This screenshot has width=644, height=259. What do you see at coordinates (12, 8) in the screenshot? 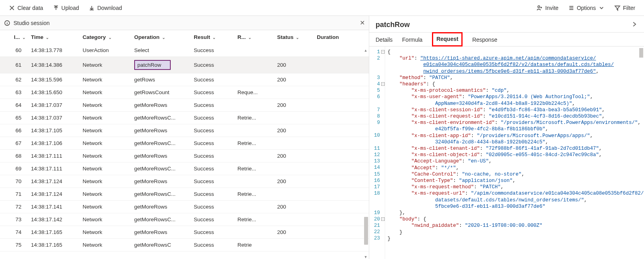
I see `x-icon` at bounding box center [12, 8].